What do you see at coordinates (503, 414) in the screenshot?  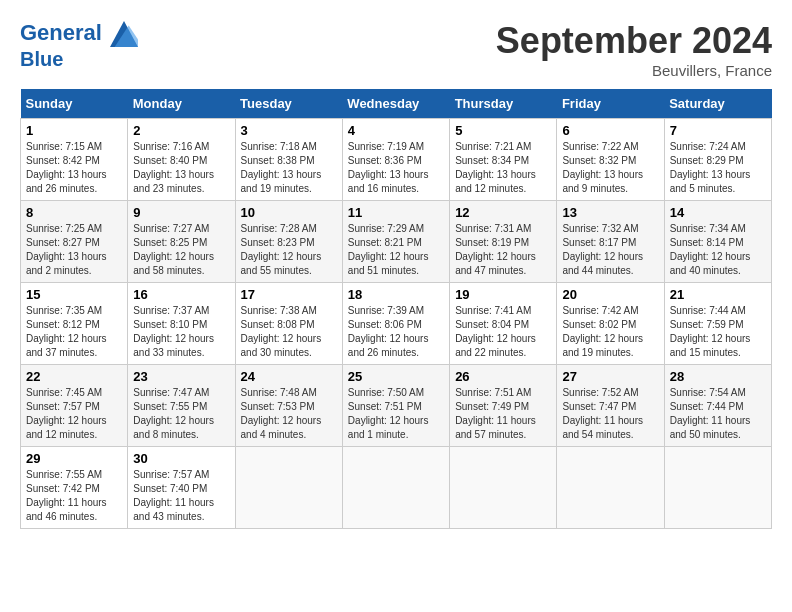 I see `day-info: Sunrise: 7:51 AM Sunset: 7:49 PM Dayligh…` at bounding box center [503, 414].